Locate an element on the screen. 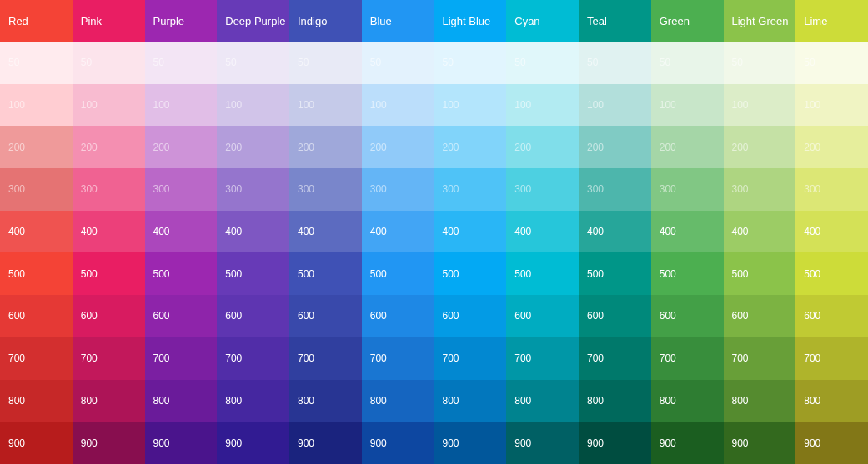 The height and width of the screenshot is (464, 868). swatch-light-blue-900: 900 is located at coordinates (470, 443).